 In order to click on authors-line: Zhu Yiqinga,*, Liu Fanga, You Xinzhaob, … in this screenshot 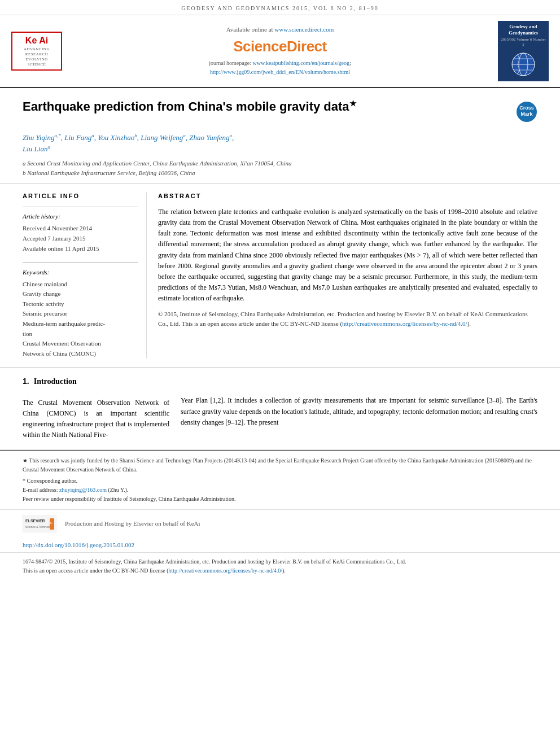, I will do `click(280, 143)`.